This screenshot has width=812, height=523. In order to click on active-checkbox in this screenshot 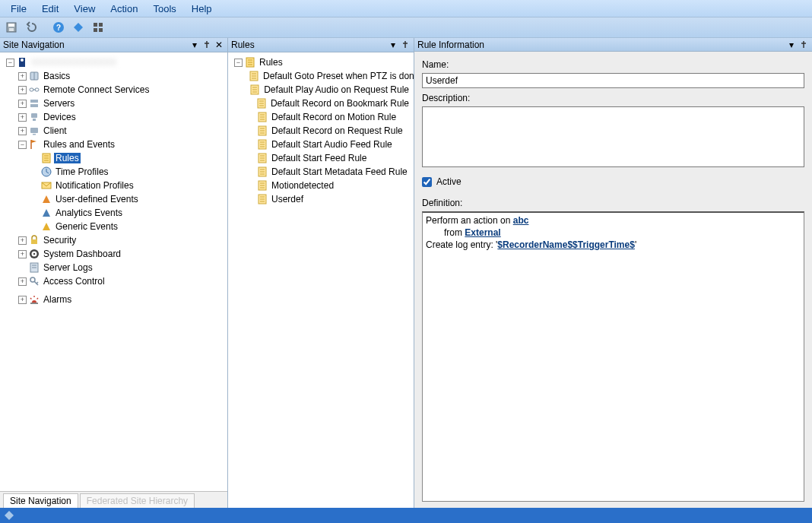, I will do `click(427, 182)`.